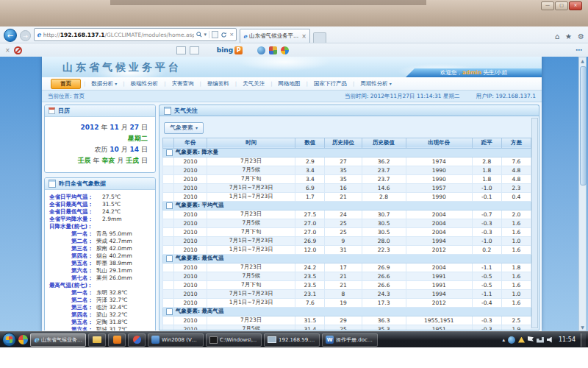 The height and width of the screenshot is (368, 588). I want to click on scrollbar-thumb, so click(584, 126).